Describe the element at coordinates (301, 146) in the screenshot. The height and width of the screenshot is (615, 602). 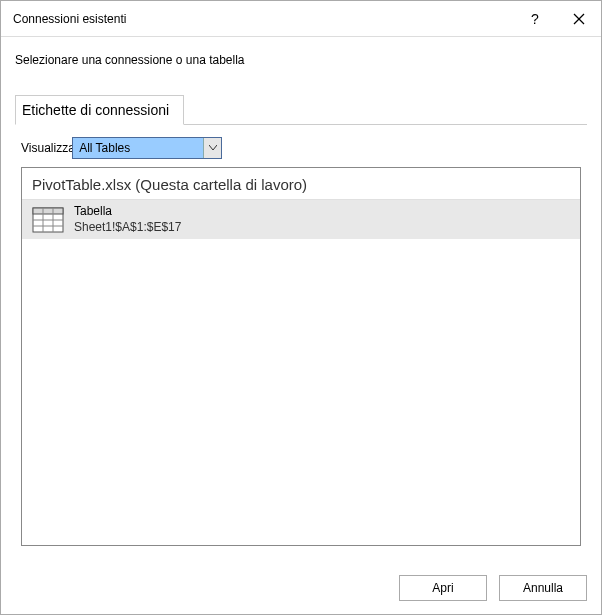
I see `view-filter-row: Visualizza: All Tables` at that location.